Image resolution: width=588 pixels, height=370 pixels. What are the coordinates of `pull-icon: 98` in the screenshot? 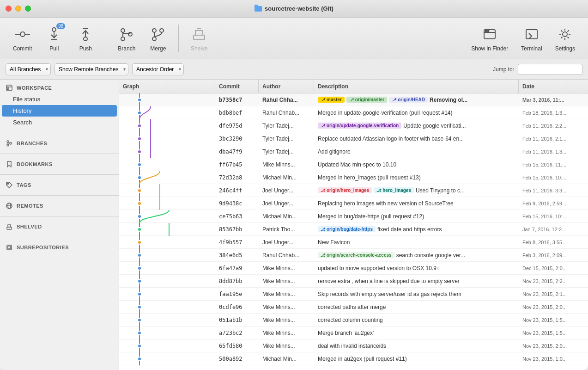 It's located at (54, 34).